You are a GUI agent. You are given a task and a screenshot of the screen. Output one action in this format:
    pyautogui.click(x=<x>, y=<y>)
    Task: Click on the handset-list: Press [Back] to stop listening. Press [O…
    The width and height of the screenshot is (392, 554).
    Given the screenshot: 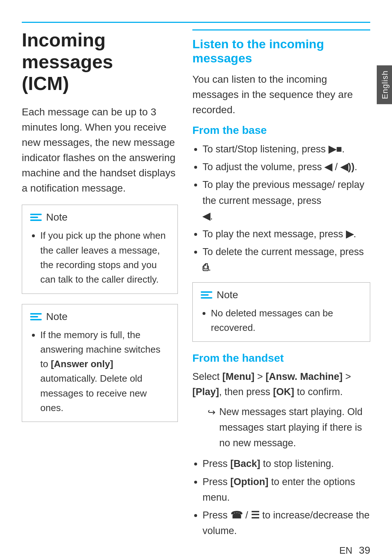 What is the action you would take?
    pyautogui.click(x=281, y=497)
    